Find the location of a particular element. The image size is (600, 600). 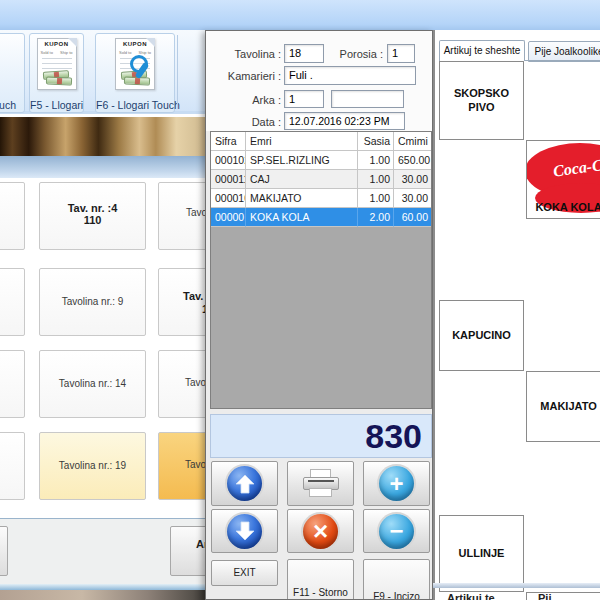

f9-incizo-button: F9 - Incizo is located at coordinates (396, 580).